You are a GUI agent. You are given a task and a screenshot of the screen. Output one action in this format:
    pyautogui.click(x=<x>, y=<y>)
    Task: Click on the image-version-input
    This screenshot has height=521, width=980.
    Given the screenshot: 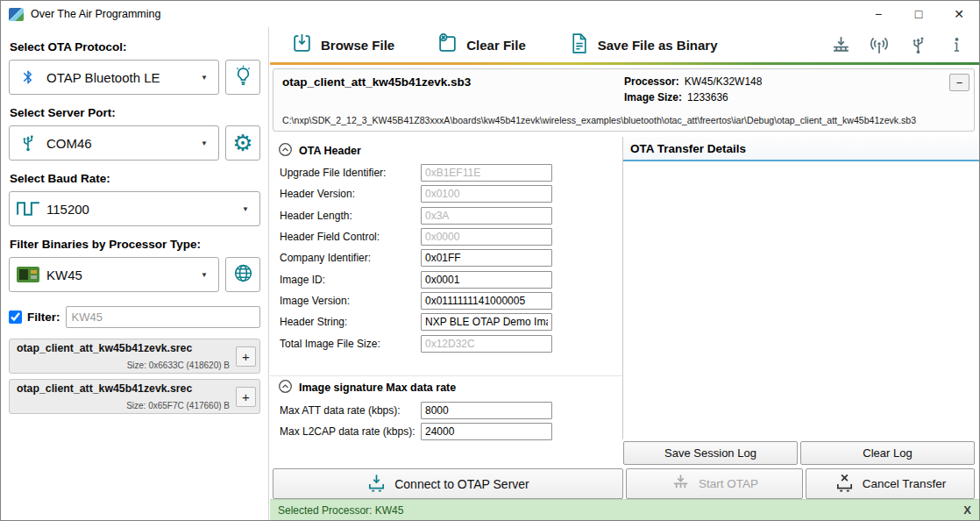 What is the action you would take?
    pyautogui.click(x=486, y=301)
    